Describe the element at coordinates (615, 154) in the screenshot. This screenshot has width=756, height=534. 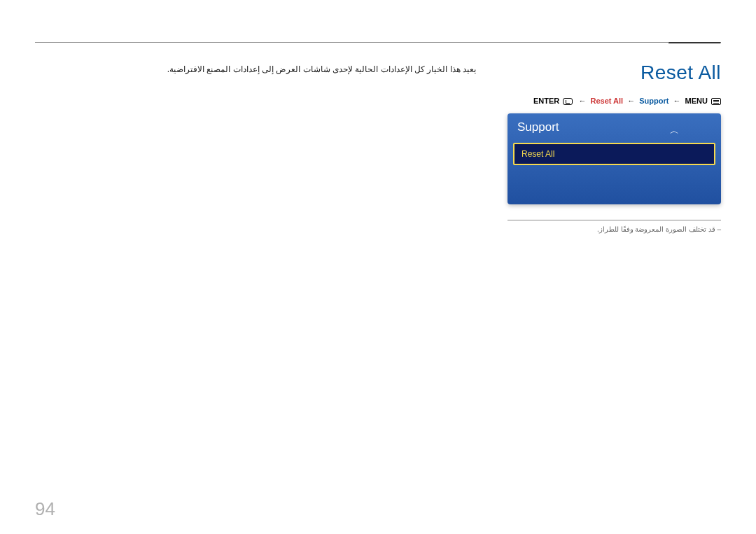
I see `osd-item-reset-all: Reset All` at that location.